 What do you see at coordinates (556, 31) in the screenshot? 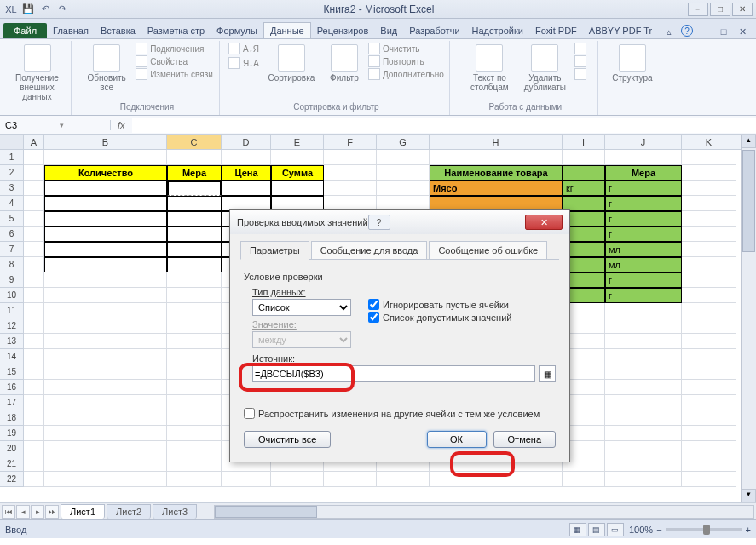
I see `tab-foxit: Foxit PDF` at bounding box center [556, 31].